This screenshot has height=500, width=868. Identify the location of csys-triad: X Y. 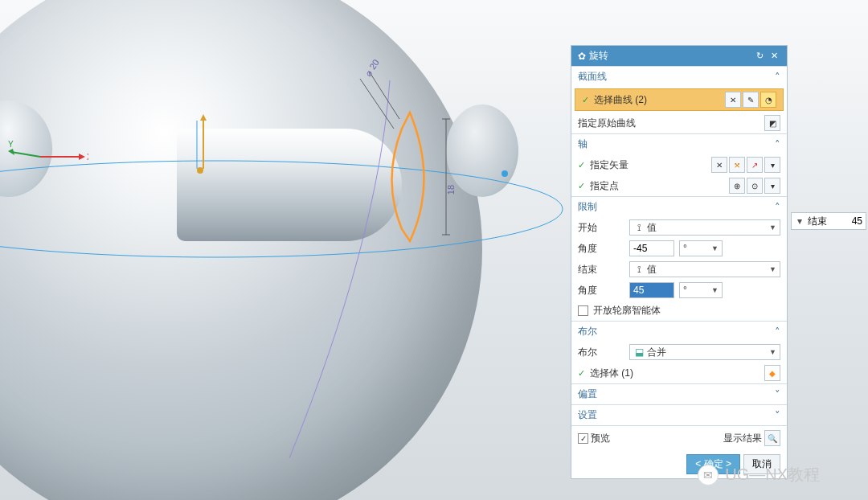
(48, 157).